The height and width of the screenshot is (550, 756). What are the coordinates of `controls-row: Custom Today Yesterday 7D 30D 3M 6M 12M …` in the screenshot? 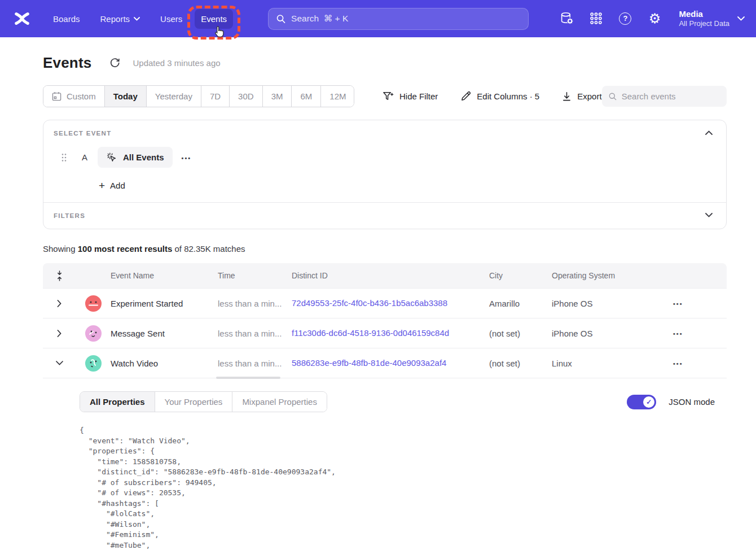 It's located at (385, 96).